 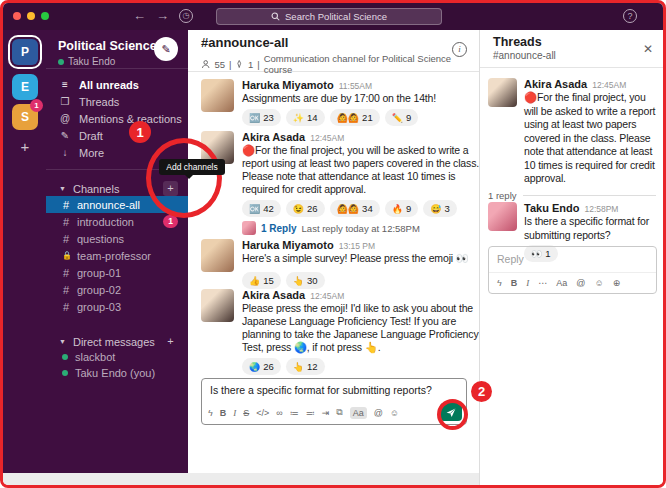 I want to click on dm-list: slackbot Taku Endo (you), so click(x=117, y=365).